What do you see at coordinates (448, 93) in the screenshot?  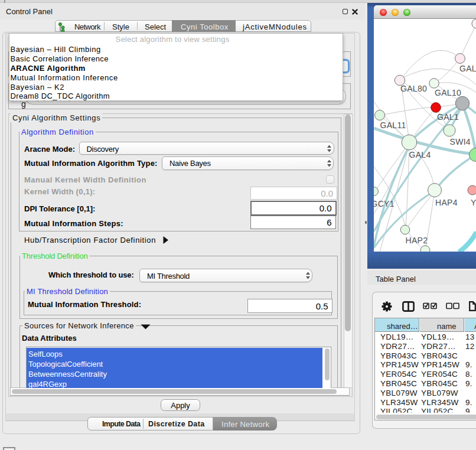 I see `svg-text: GAL10` at bounding box center [448, 93].